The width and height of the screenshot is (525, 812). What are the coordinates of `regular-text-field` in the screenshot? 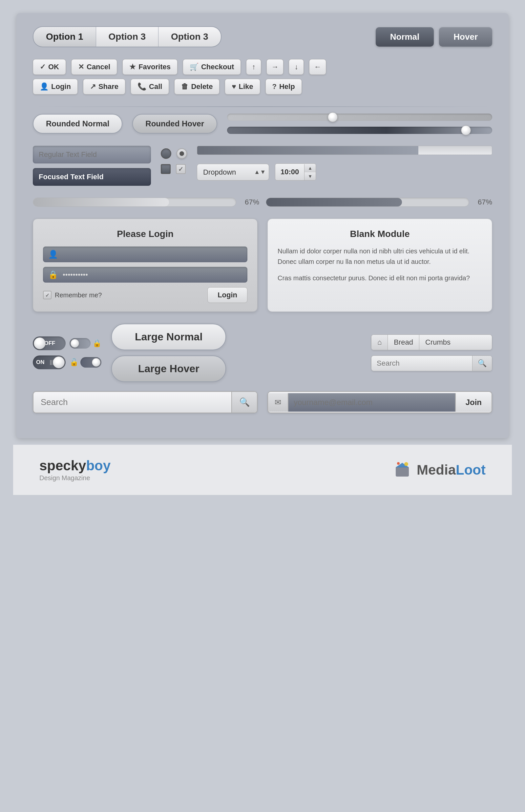 It's located at (92, 154).